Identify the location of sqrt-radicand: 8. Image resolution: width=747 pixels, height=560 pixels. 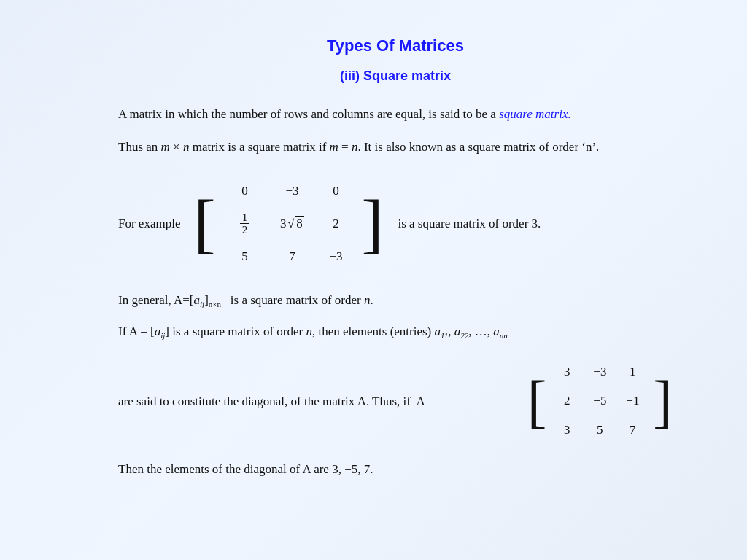
(299, 223).